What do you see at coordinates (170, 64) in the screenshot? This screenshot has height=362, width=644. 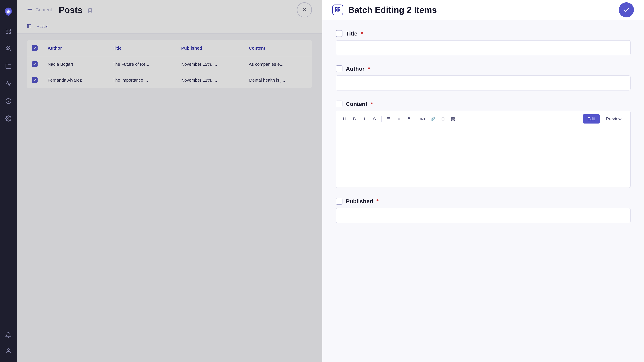 I see `table-area: Author Title Published Content Nadia Bog…` at bounding box center [170, 64].